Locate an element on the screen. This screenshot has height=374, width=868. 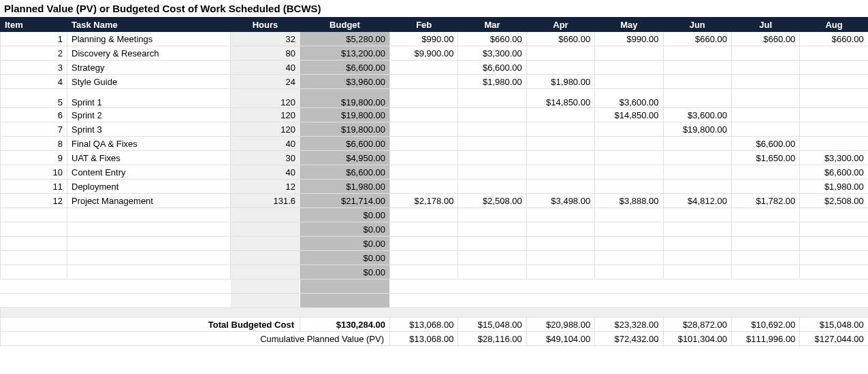
cell-budget: $5,280.00 is located at coordinates (345, 39).